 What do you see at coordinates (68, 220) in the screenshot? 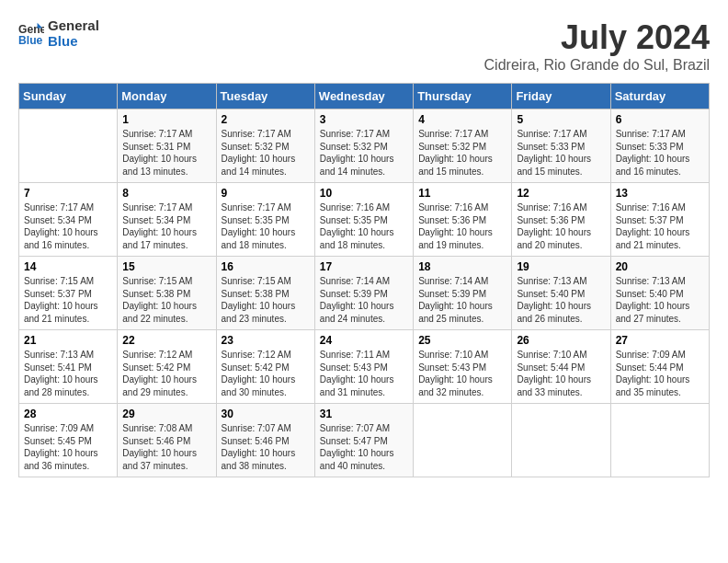
I see `calendar-cell: 7Sunrise: 7:17 AM Sunset: 5:34 PM Daylig…` at bounding box center [68, 220].